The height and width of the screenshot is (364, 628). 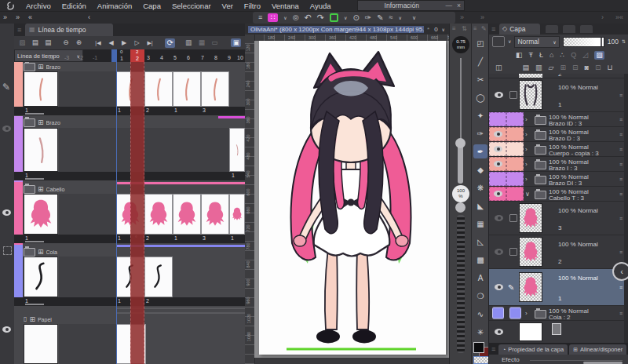 I want to click on opacity-slider-thumb, so click(x=601, y=42).